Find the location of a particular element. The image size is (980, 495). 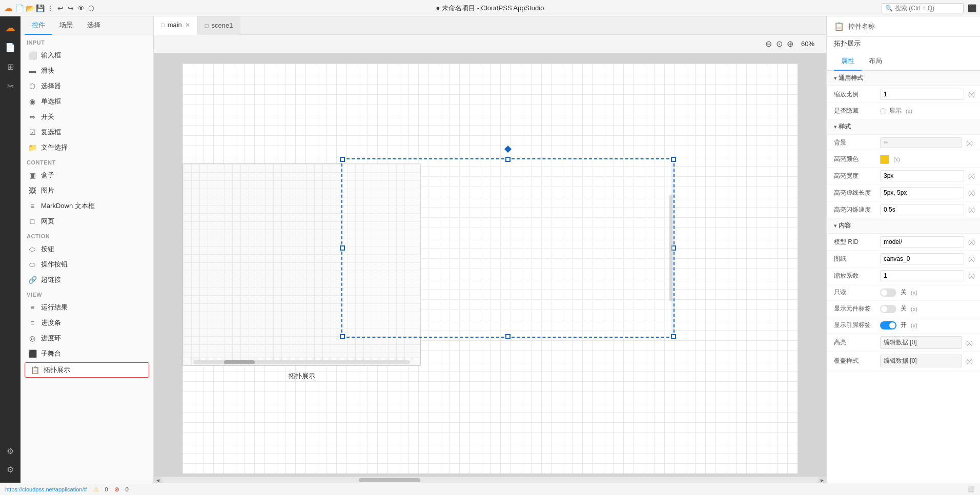

tab-main-close: ✕ is located at coordinates (188, 25).